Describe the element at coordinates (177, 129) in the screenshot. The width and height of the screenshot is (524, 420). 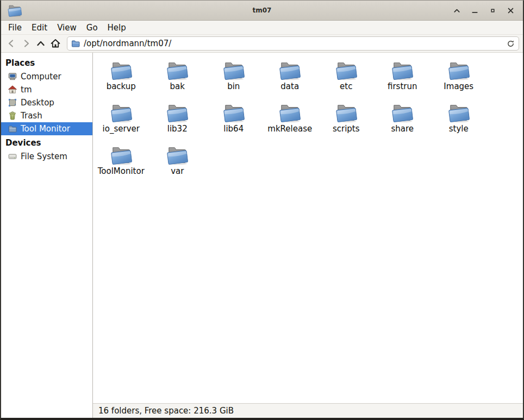
I see `folder-label: lib32` at that location.